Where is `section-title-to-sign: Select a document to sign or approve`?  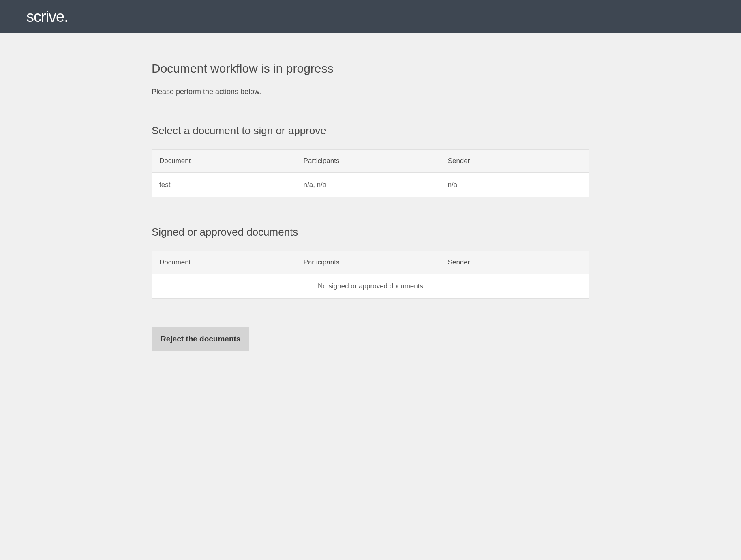
section-title-to-sign: Select a document to sign or approve is located at coordinates (370, 131).